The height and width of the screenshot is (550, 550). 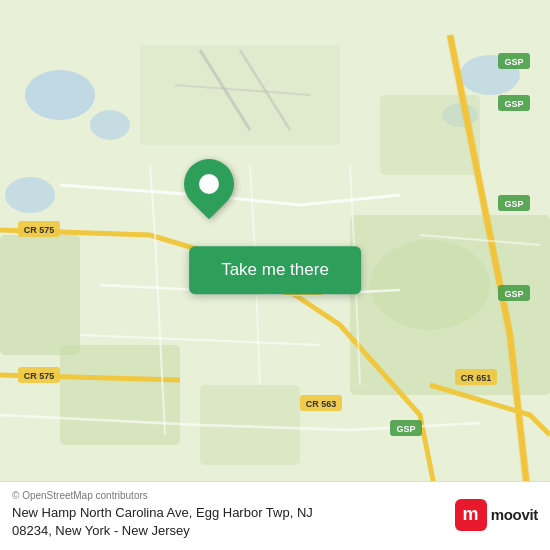 What do you see at coordinates (514, 514) in the screenshot?
I see `moovit-text: moovit` at bounding box center [514, 514].